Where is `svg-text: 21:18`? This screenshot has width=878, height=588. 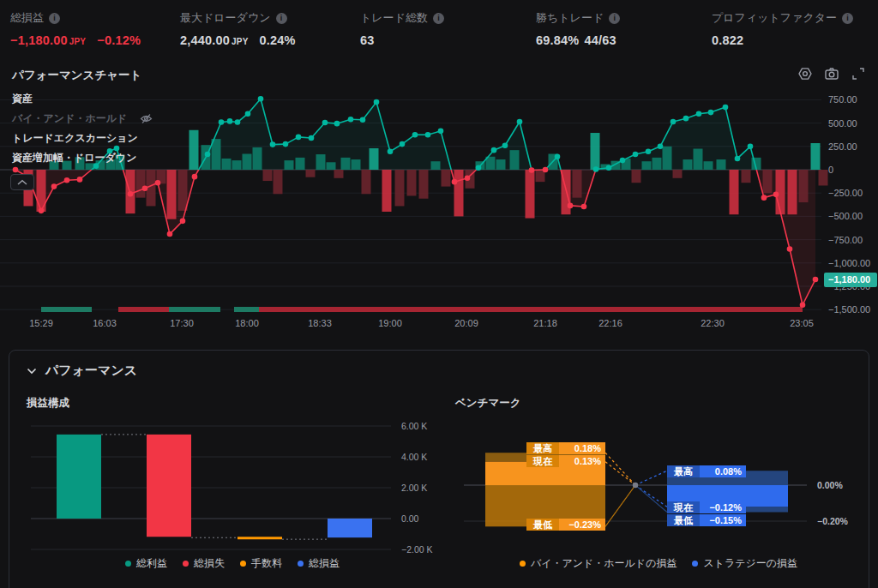 svg-text: 21:18 is located at coordinates (545, 323).